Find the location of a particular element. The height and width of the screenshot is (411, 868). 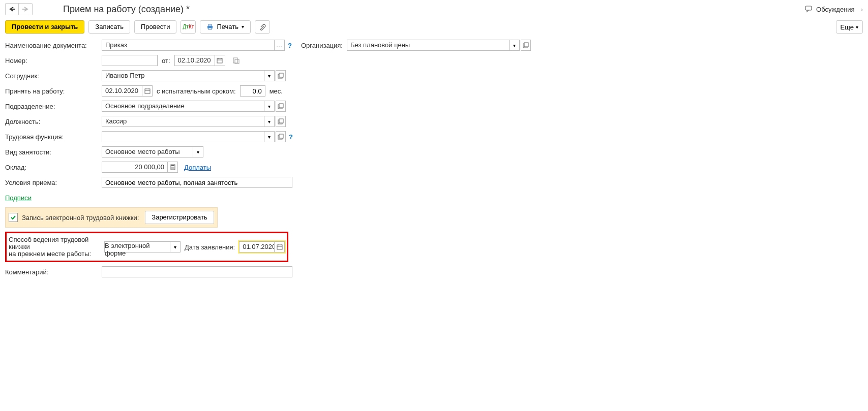

app-date-input: 01.07.2020 is located at coordinates (262, 247).